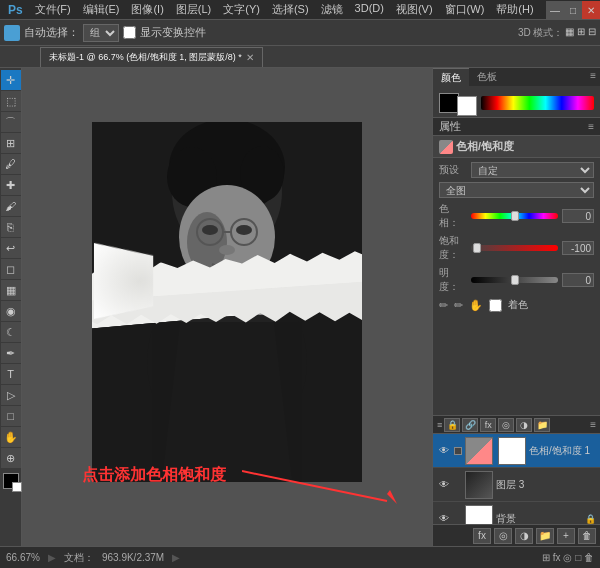 The image size is (600, 568). What do you see at coordinates (514, 216) in the screenshot?
I see `hue-slider` at bounding box center [514, 216].